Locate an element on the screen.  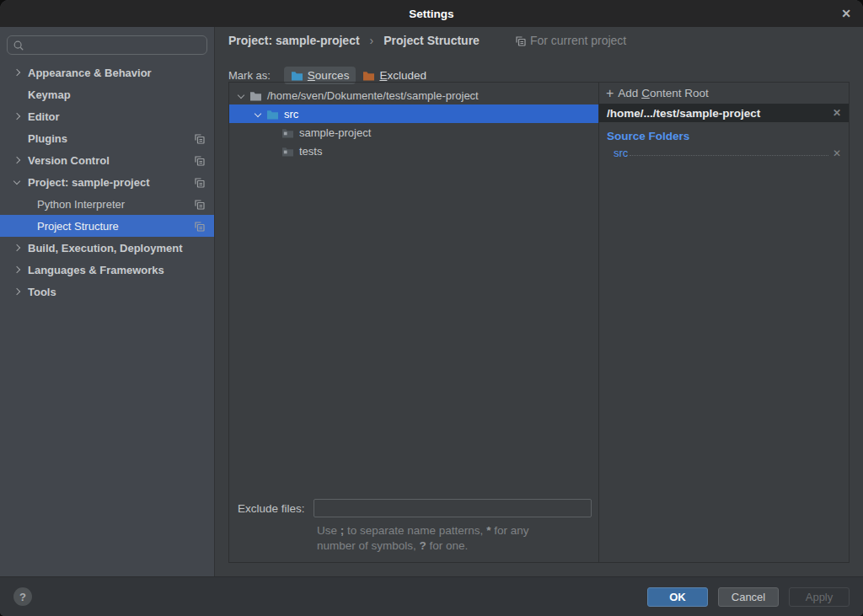
sidebar-item-label: Project Structure is located at coordinates (78, 226).